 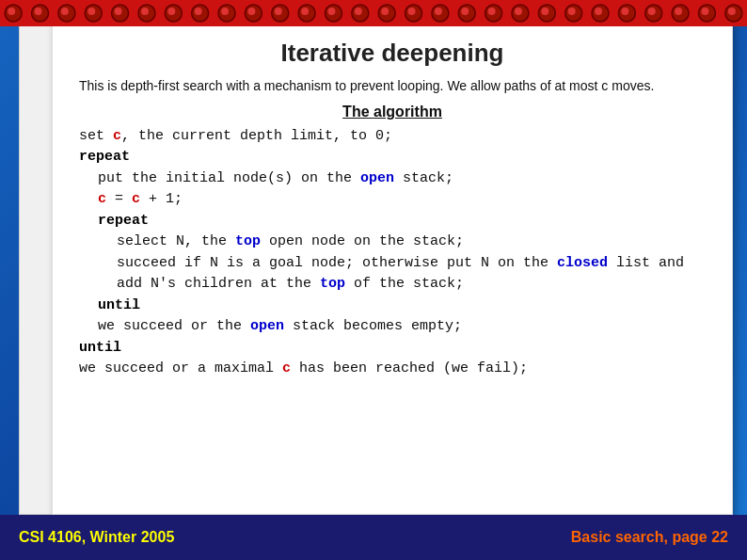 I want to click on var-closed-1: closed, so click(x=582, y=264).